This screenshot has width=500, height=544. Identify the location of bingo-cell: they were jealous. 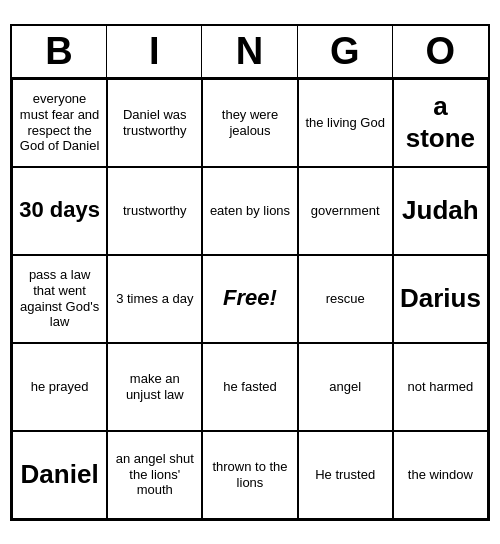
(250, 123).